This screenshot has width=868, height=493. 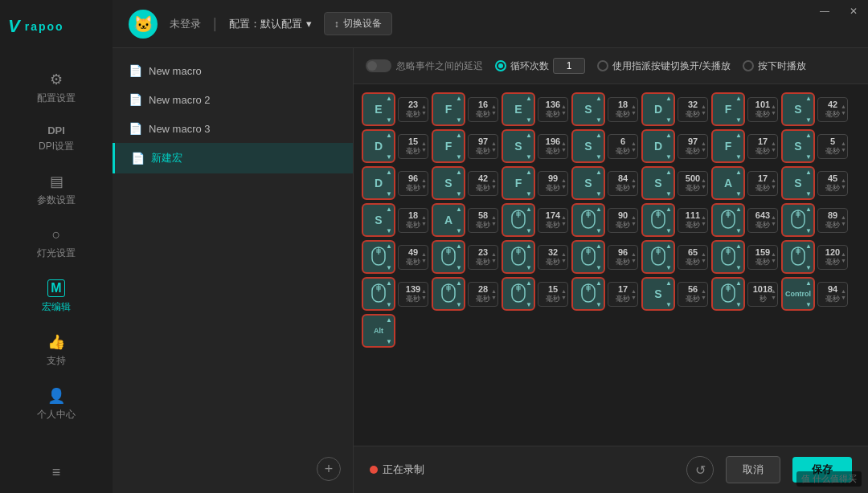 I want to click on delay-box: 136毫秒▲▼, so click(x=553, y=109).